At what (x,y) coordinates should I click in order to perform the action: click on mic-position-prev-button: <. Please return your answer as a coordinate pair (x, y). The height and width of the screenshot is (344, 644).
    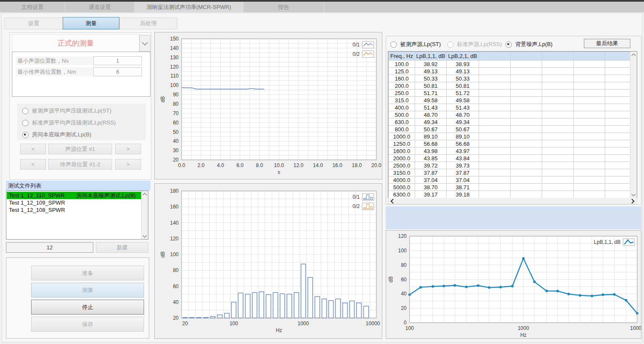
    Looking at the image, I should click on (33, 165).